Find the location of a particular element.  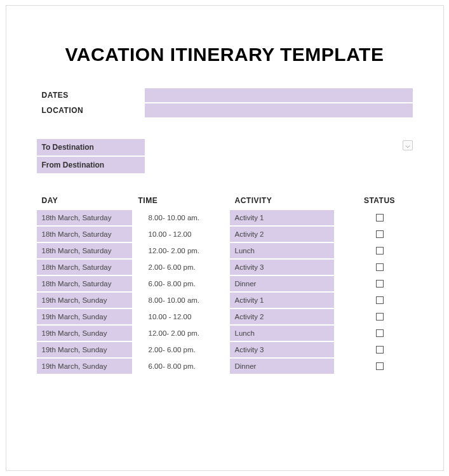

table-row: 19th March, Sunday8.00- 10.00 am.Activit… is located at coordinates (225, 300).